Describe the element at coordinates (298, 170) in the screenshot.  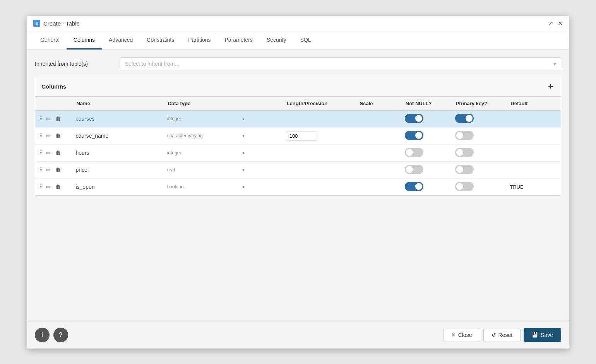
I see `table-row: ⠿ ✏ 🗑 price real ▾` at that location.